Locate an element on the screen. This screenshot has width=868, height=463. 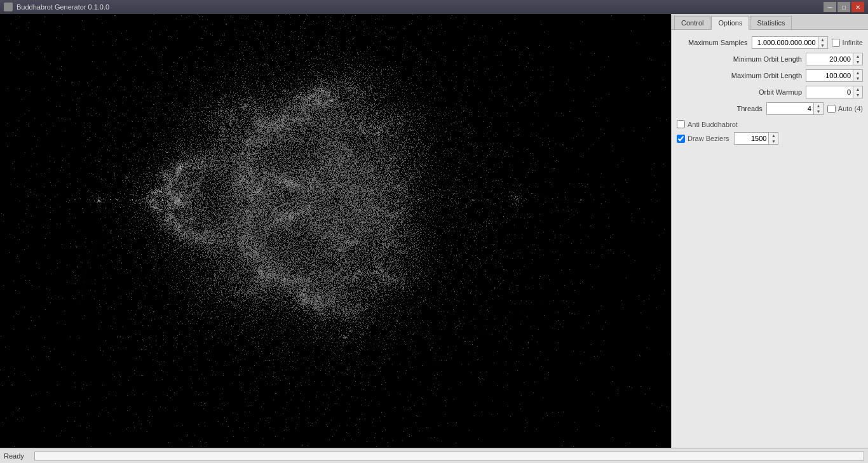
min-orbit-up: ▲ is located at coordinates (858, 56).